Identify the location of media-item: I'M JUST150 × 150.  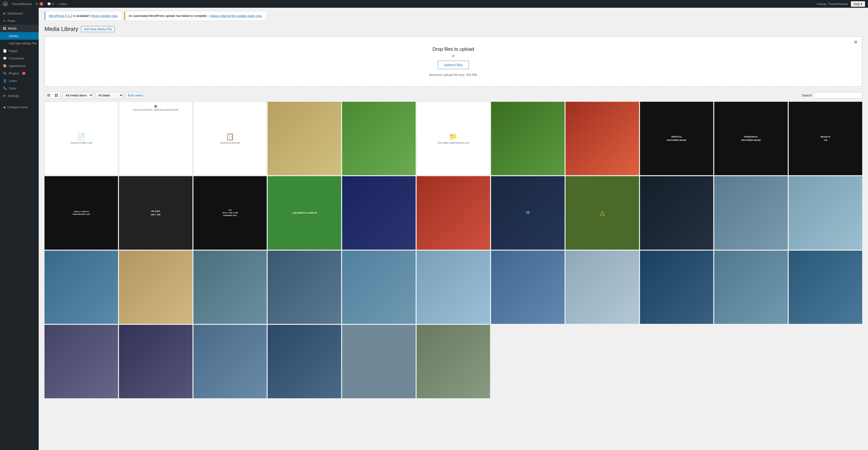
(156, 213).